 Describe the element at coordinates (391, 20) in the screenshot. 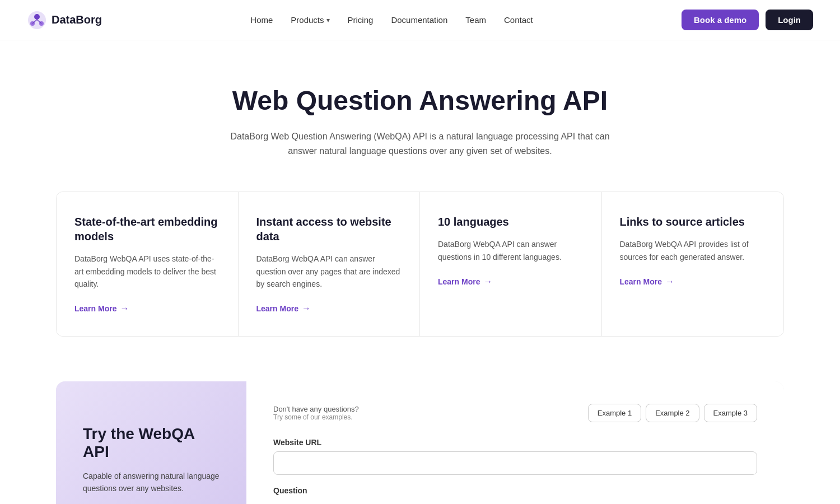

I see `nav-links: Home Products ▾ Pricing Documentation Te…` at that location.